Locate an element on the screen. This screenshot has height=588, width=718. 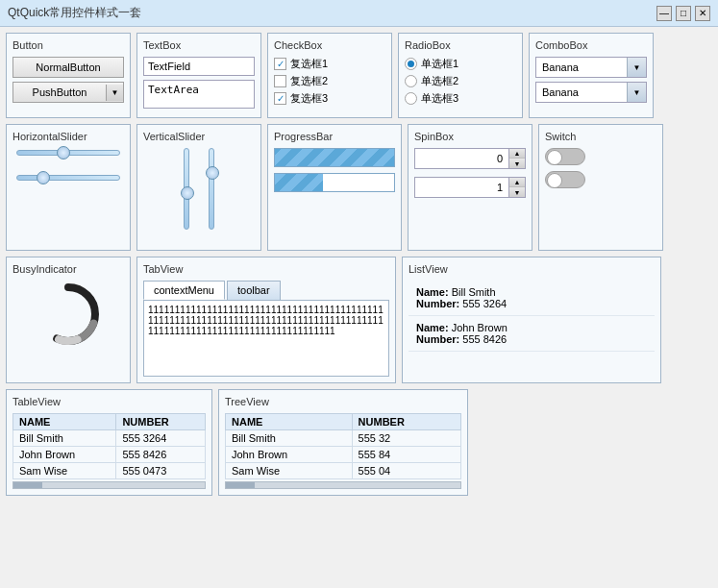
combobox-panel: ComboBox Banana ▼ Banana ▼ is located at coordinates (591, 75).